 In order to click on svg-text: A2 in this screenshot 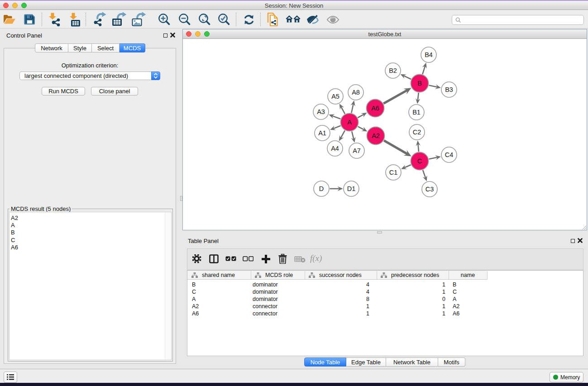, I will do `click(376, 136)`.